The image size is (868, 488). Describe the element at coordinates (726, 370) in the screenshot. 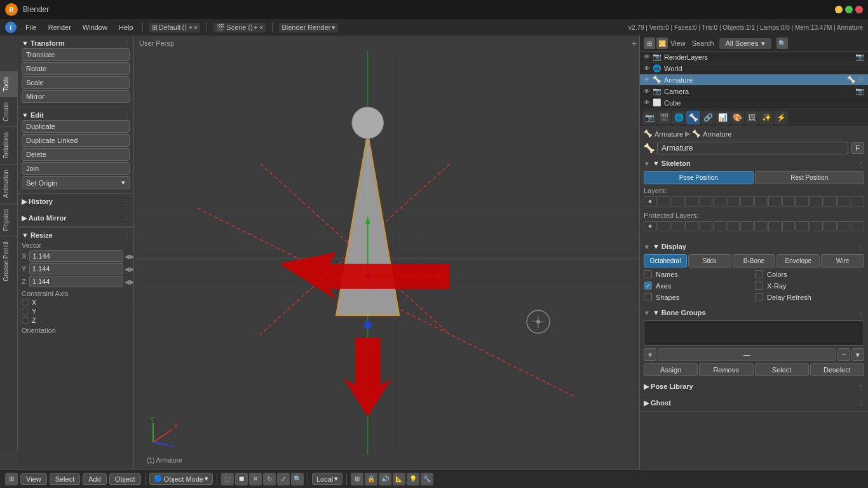

I see `remove-button: Remove` at that location.